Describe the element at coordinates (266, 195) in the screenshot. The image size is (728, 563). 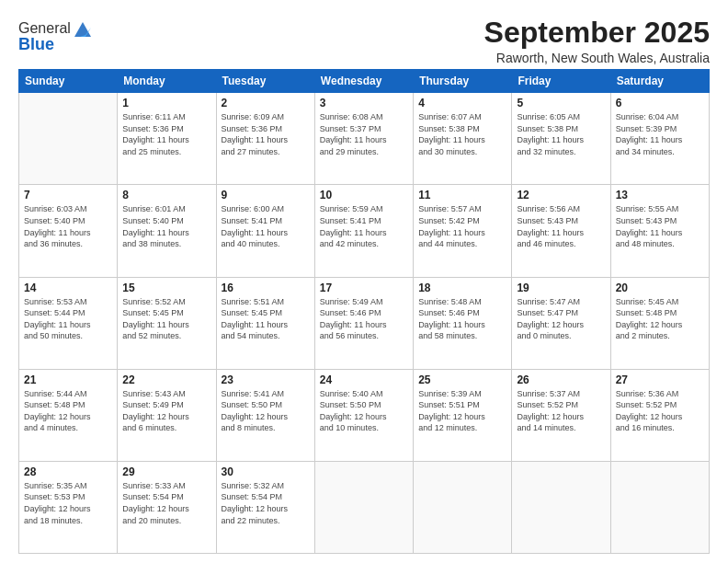
I see `day-number: 9` at that location.